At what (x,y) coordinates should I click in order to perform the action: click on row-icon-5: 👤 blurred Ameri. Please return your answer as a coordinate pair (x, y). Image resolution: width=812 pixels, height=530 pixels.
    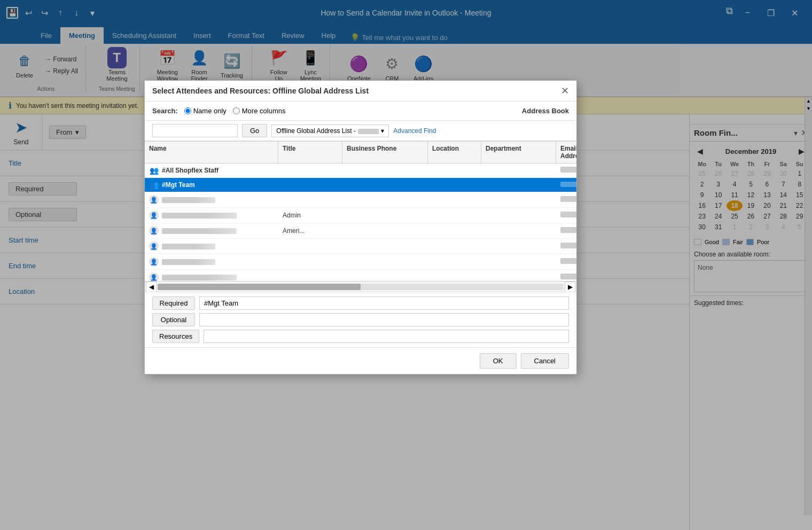
    Looking at the image, I should click on (193, 231).